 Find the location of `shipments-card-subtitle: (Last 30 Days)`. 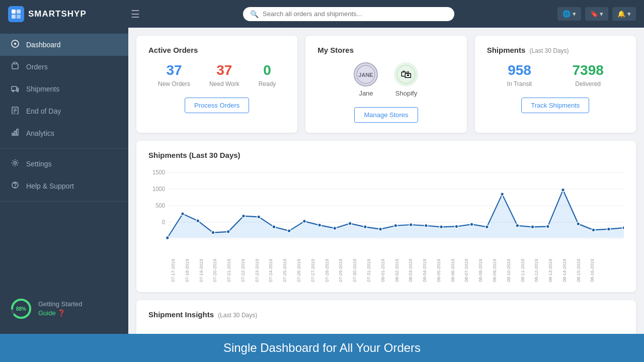

shipments-card-subtitle: (Last 30 Days) is located at coordinates (549, 51).